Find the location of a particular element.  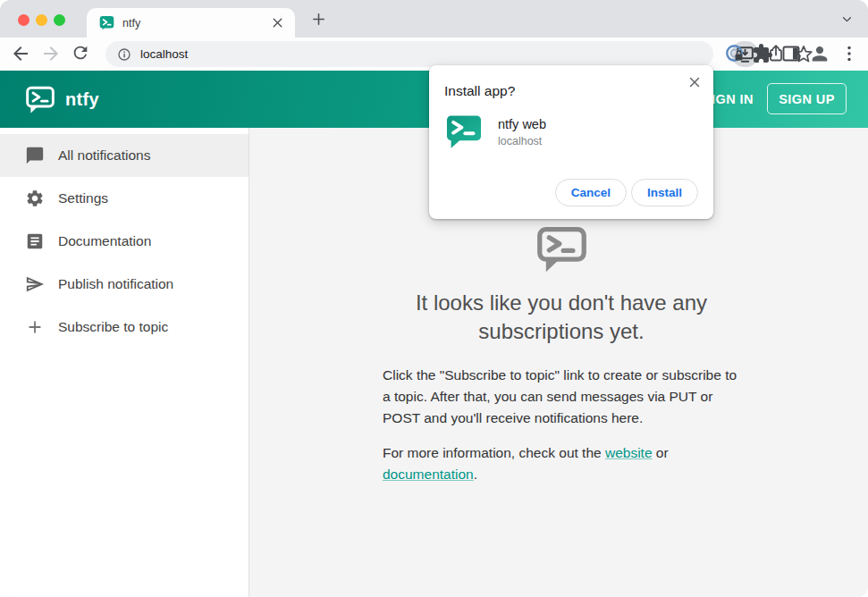

extensions-puzzle-icon is located at coordinates (763, 54).